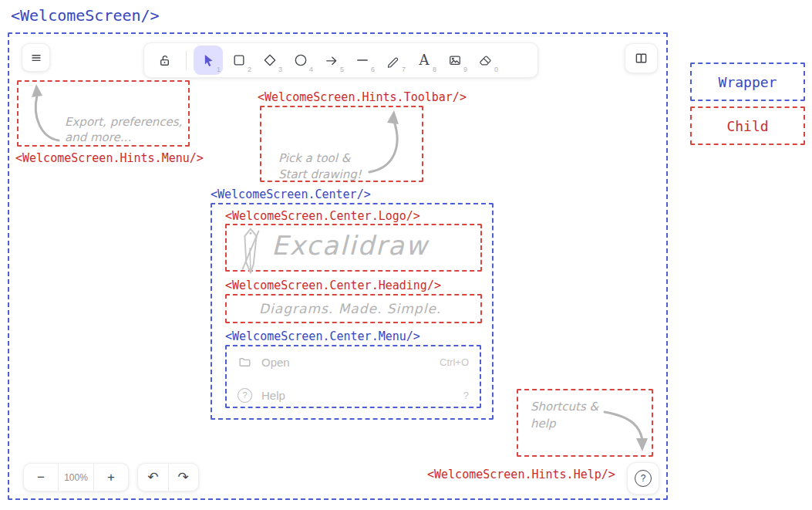 This screenshot has height=510, width=812. I want to click on rectangle-tool-button: 2, so click(239, 60).